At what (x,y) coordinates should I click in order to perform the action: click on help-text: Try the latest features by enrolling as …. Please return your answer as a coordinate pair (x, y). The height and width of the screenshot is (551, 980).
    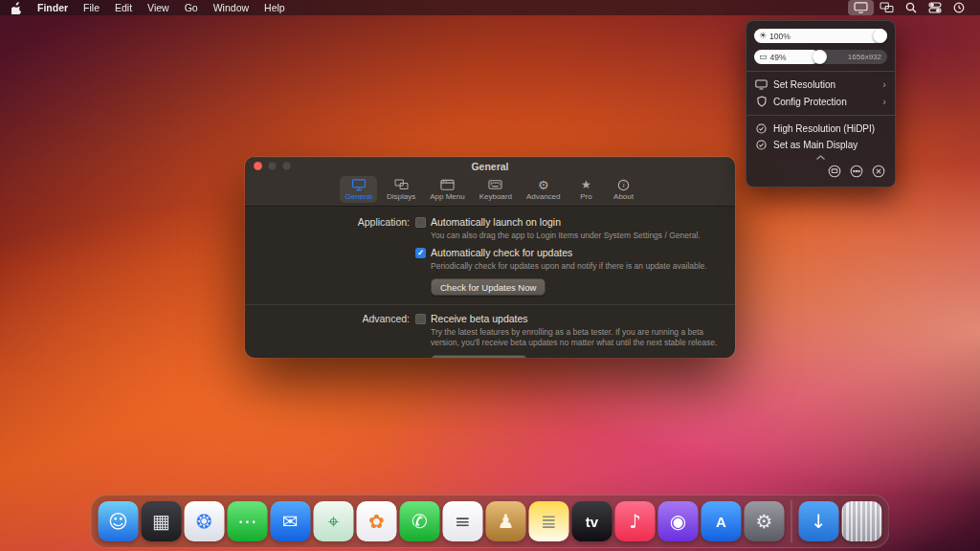
    Looking at the image, I should click on (576, 338).